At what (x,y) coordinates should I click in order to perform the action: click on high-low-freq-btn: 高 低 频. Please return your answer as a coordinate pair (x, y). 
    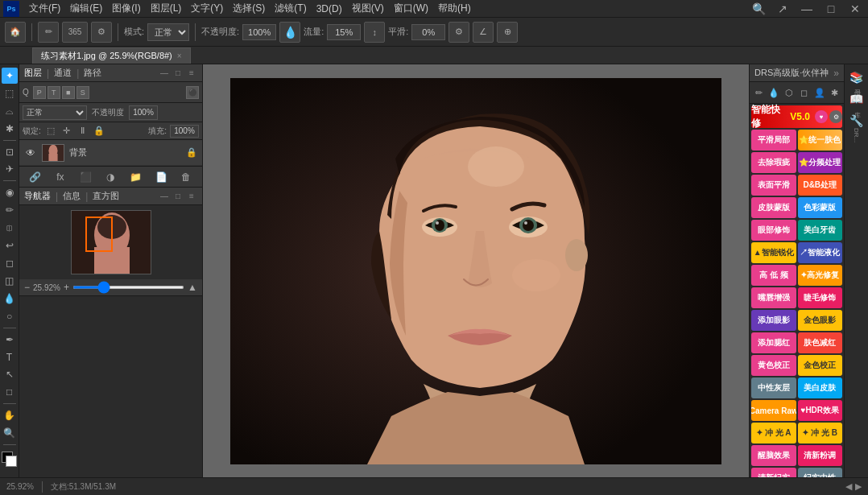
    Looking at the image, I should click on (774, 275).